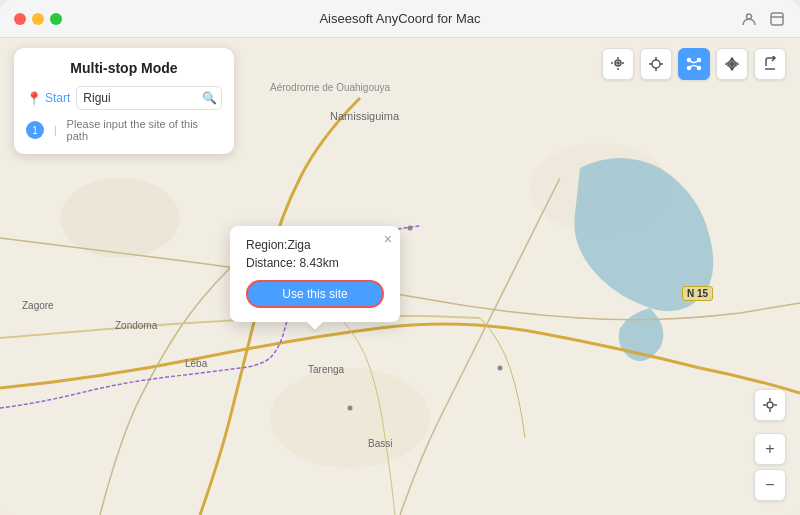 The height and width of the screenshot is (515, 800). What do you see at coordinates (38, 19) in the screenshot?
I see `traffic-lights` at bounding box center [38, 19].